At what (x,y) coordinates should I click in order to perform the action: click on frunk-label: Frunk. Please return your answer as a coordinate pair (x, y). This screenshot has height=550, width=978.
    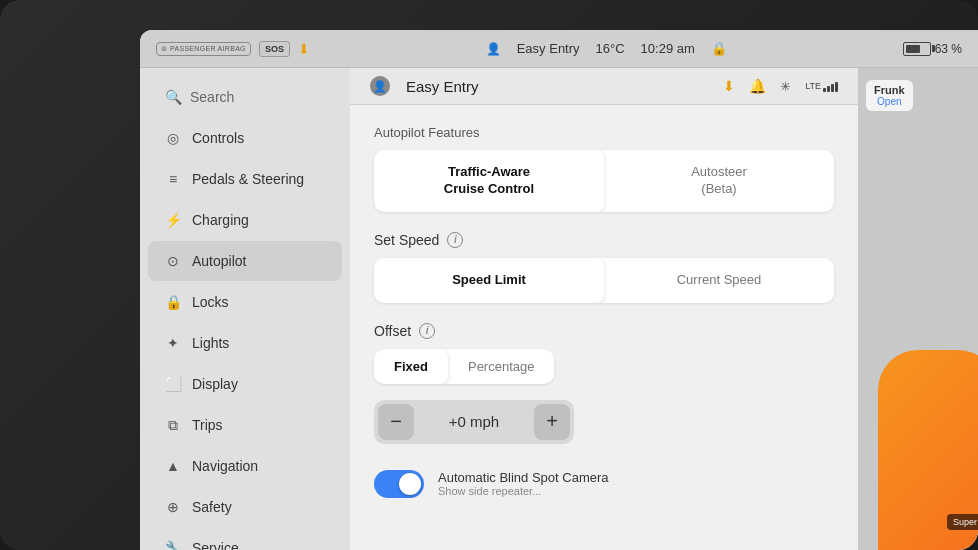
    Looking at the image, I should click on (890, 90).